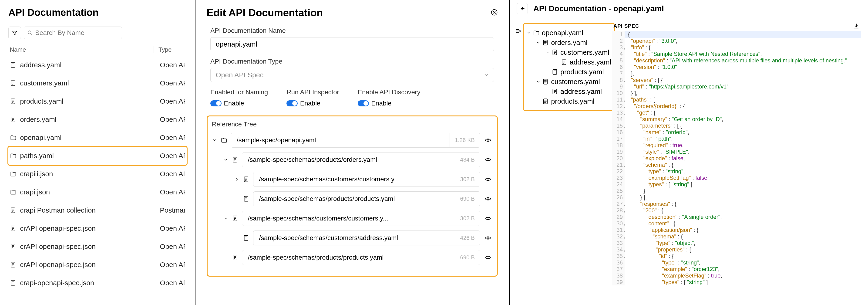  What do you see at coordinates (618, 249) in the screenshot?
I see `line-number: 34` at bounding box center [618, 249].